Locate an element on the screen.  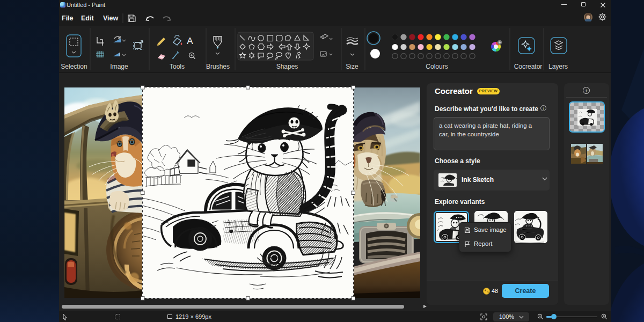
svg-text: A is located at coordinates (190, 41).